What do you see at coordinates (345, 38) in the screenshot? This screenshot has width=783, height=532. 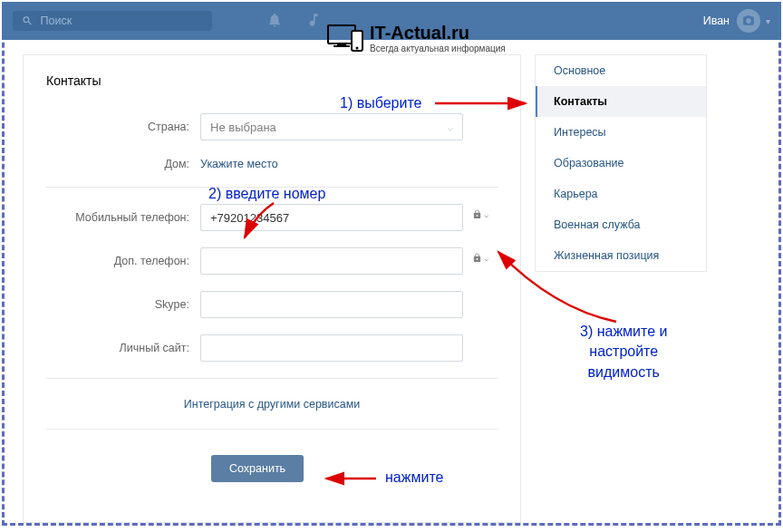 I see `monitor-phone-icon` at bounding box center [345, 38].